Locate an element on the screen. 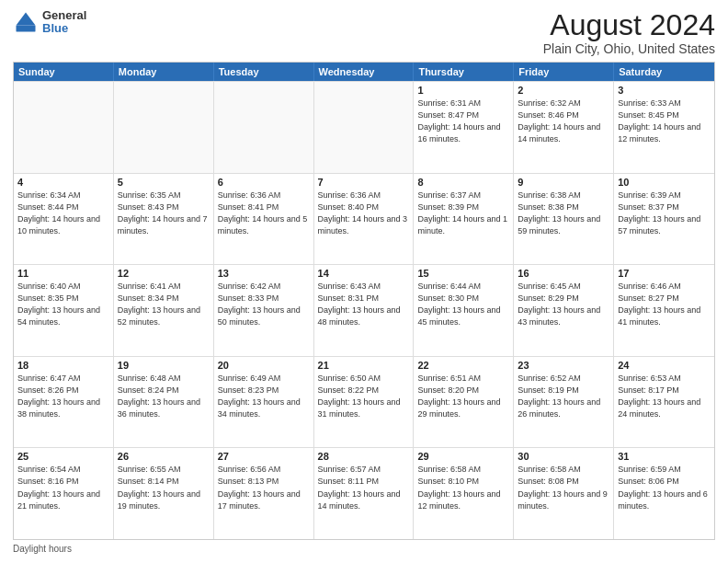 The image size is (728, 563). cell-info: Sunrise: 6:44 AM Sunset: 8:30 PM Dayligh… is located at coordinates (463, 304).